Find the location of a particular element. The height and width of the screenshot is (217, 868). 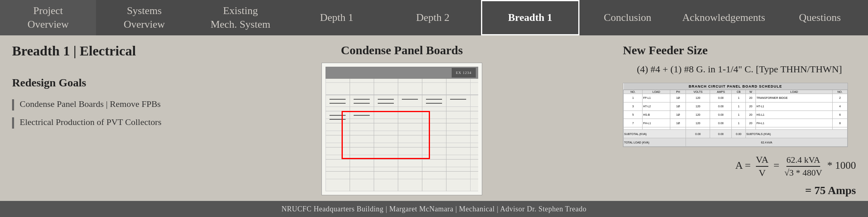

redesign-goals-header: Redesign Goals is located at coordinates (96, 83).